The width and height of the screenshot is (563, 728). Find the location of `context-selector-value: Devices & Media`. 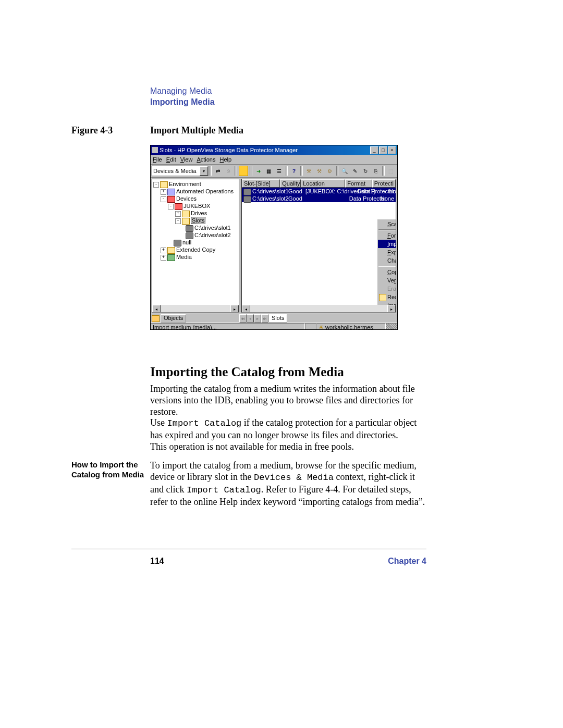

context-selector-value: Devices & Media is located at coordinates (175, 171).